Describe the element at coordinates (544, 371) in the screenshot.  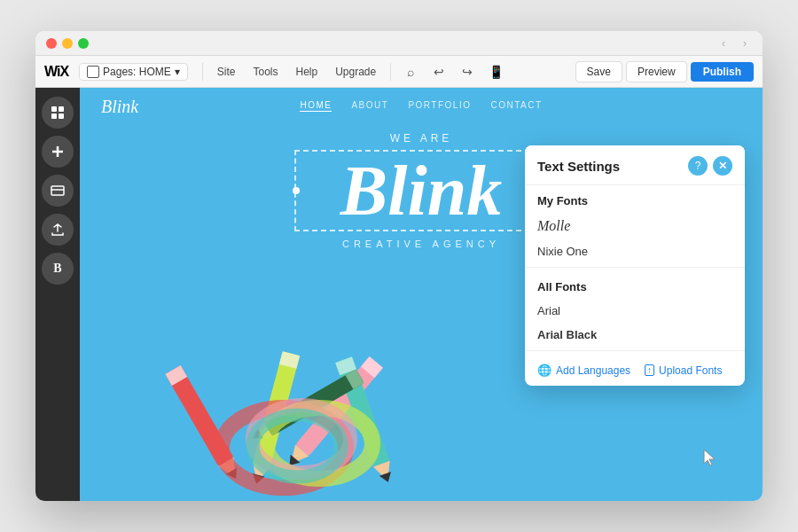
I see `add-languages-icon: 🌐` at that location.